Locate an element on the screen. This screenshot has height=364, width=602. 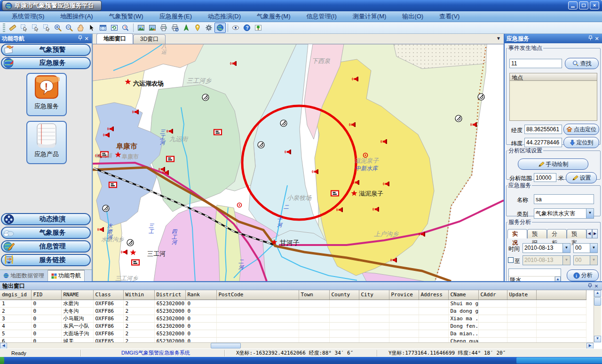
column-header: CAddr is located at coordinates (493, 295).